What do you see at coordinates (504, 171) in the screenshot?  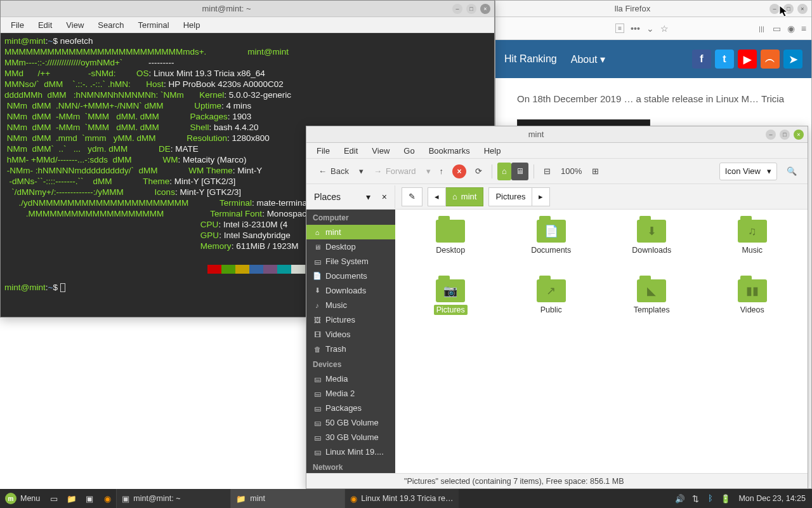 I see `home-button: ⌂` at bounding box center [504, 171].